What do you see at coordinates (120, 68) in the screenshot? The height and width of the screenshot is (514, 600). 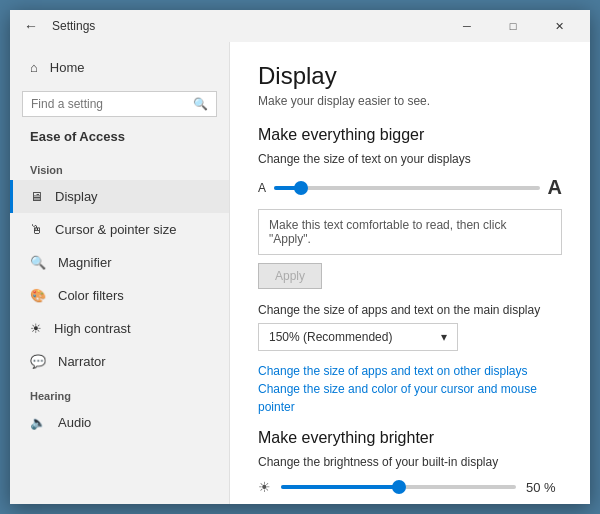 I see `sidebar-item-home: ⌂ Home` at bounding box center [120, 68].